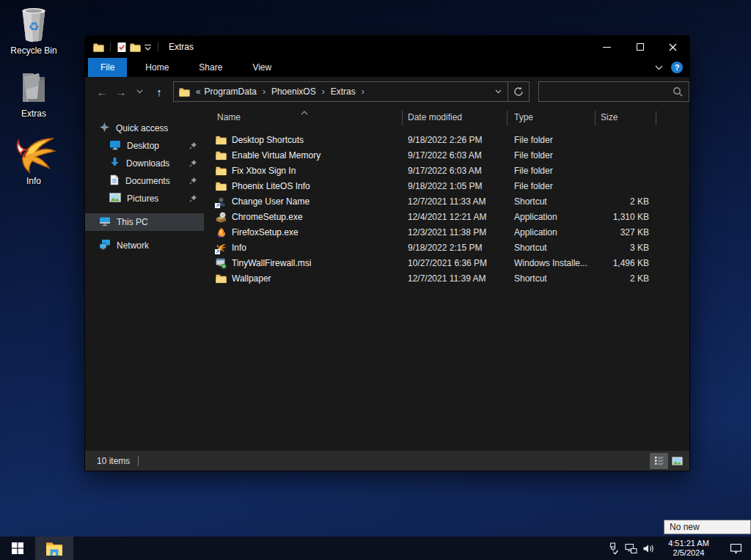 The width and height of the screenshot is (751, 560). Describe the element at coordinates (343, 92) in the screenshot. I see `breadcrumb-extras: Extras` at that location.